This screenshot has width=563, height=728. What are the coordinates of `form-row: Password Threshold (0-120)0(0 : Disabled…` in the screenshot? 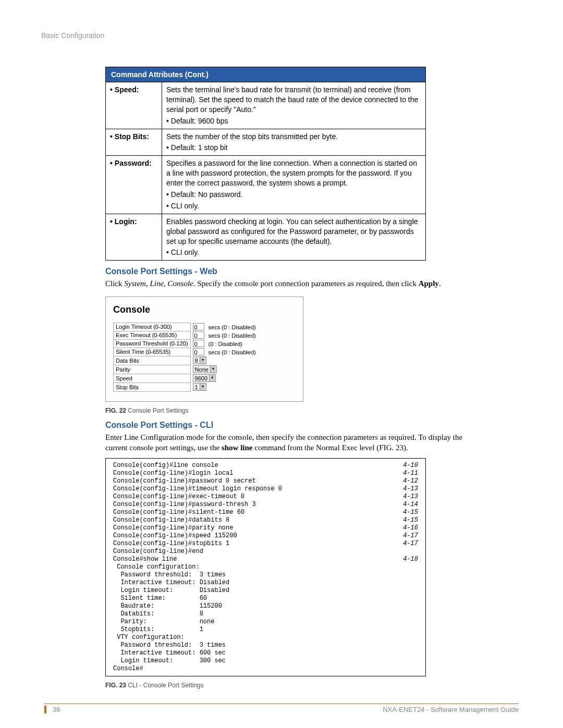 It's located at (186, 343).